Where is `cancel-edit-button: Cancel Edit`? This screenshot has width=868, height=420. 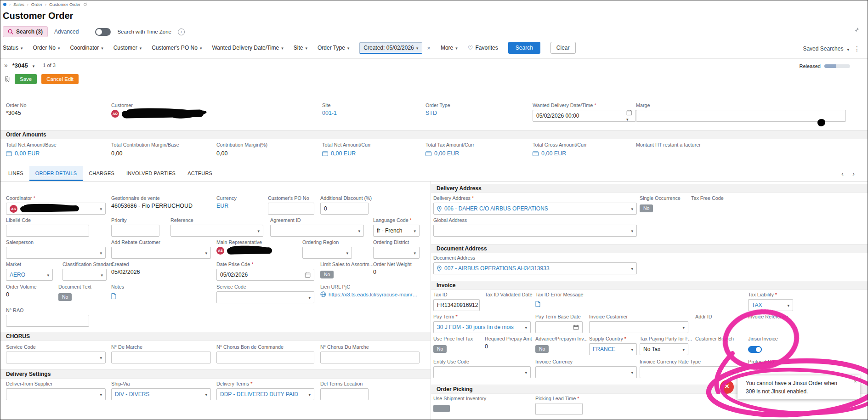 cancel-edit-button: Cancel Edit is located at coordinates (60, 79).